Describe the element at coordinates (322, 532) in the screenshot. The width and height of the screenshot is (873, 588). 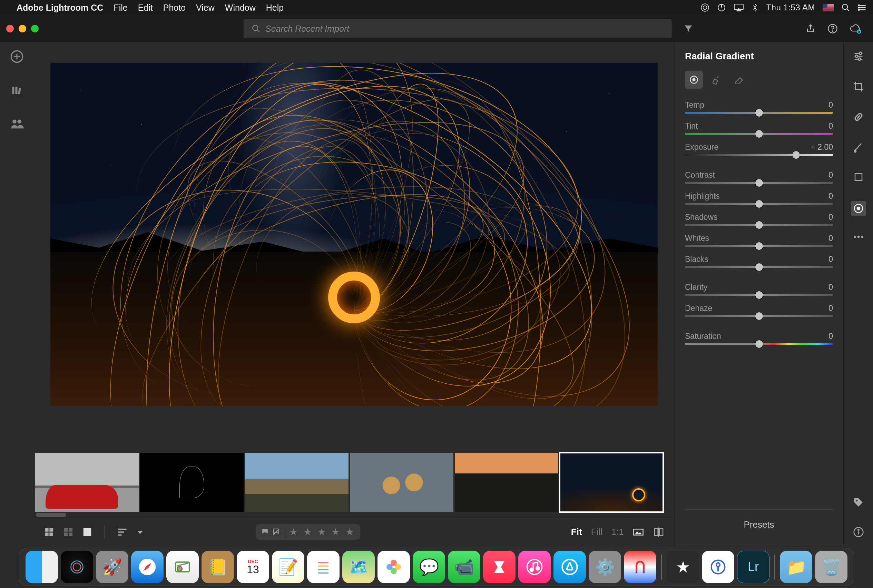
I see `star-rating: ★ ★ ★ ★ ★` at that location.